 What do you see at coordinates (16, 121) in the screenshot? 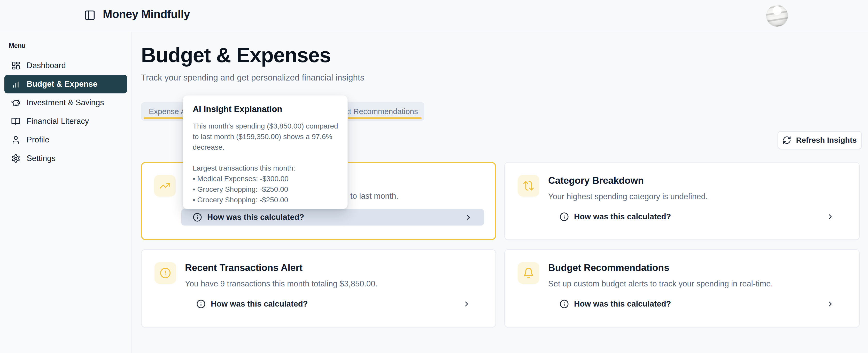
I see `open-book-icon` at bounding box center [16, 121].